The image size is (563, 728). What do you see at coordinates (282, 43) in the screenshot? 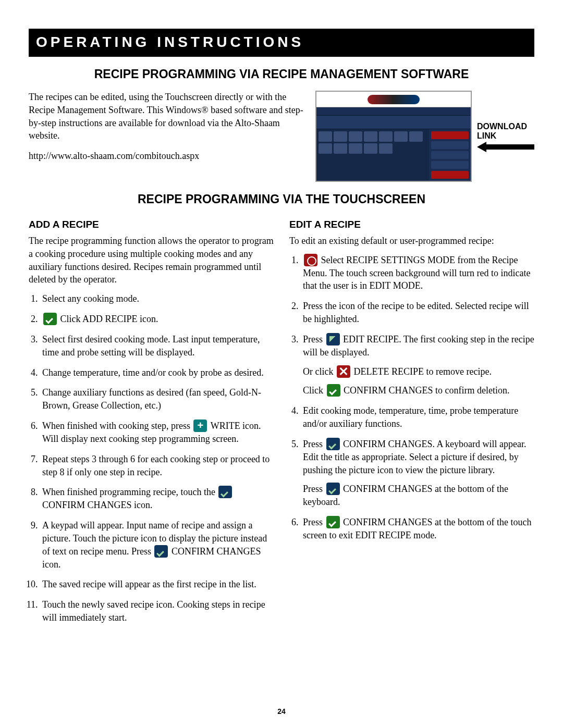
I see `page-banner: OPERATING INSTRUCTIONS` at bounding box center [282, 43].